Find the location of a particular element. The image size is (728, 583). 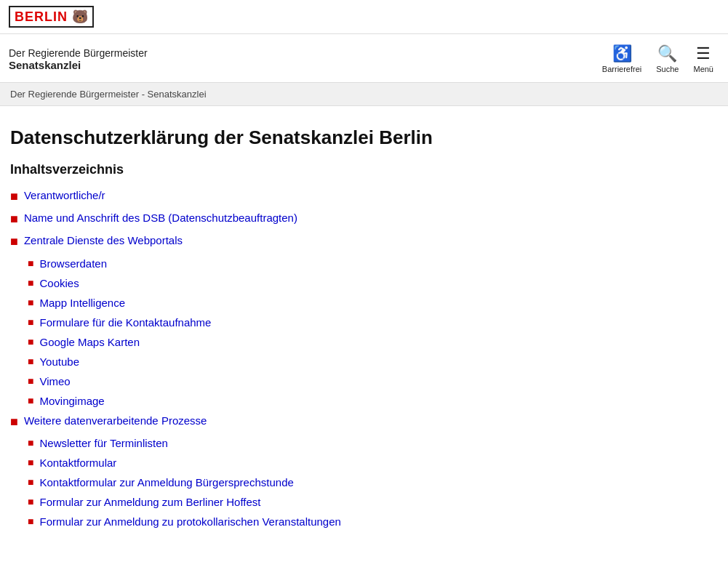

berlin-logo: BERLIN 🐻 is located at coordinates (51, 17).